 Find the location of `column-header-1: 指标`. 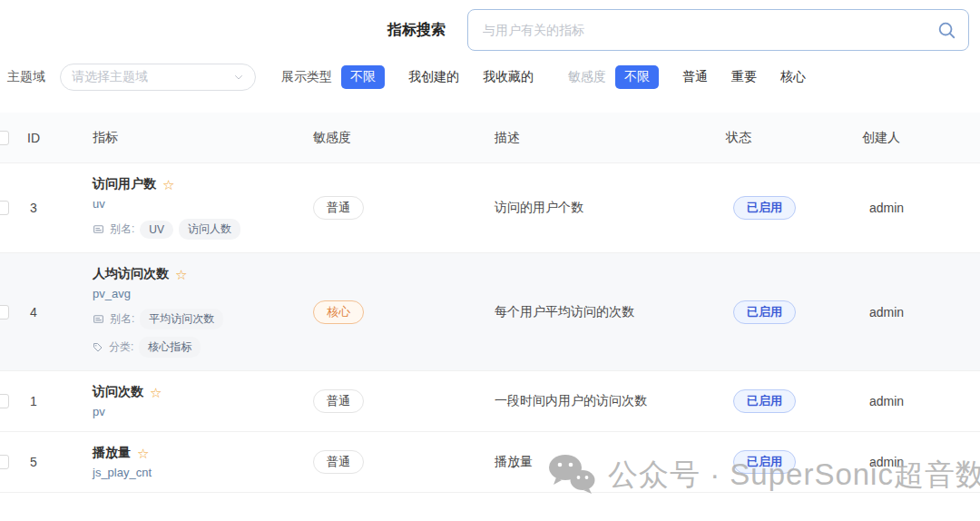

column-header-1: 指标 is located at coordinates (203, 138).